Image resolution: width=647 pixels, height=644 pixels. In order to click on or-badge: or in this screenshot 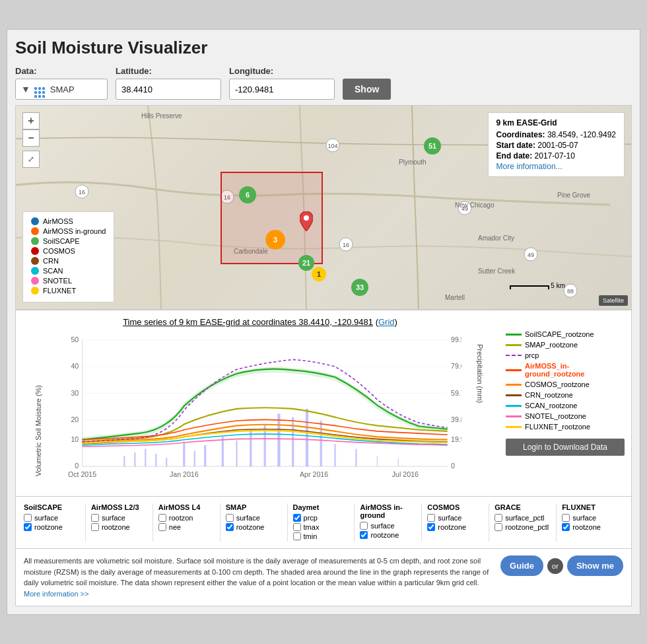, I will do `click(555, 566)`.